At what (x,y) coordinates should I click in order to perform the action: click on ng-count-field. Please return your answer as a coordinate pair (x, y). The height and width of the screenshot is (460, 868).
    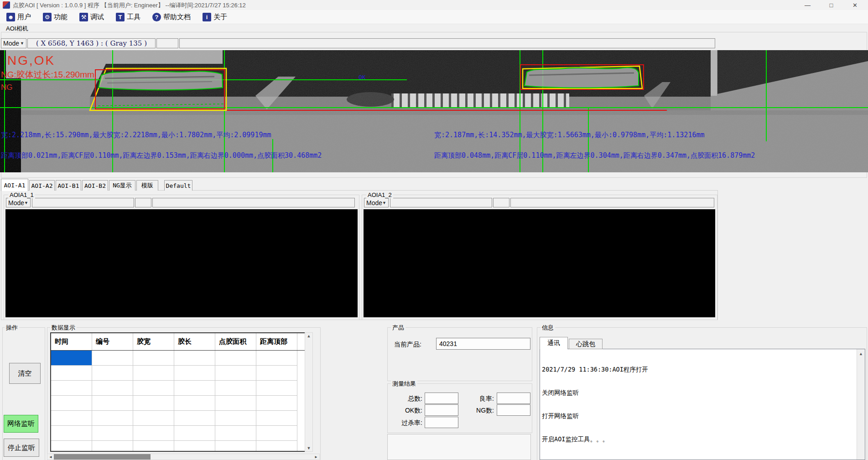
    Looking at the image, I should click on (514, 410).